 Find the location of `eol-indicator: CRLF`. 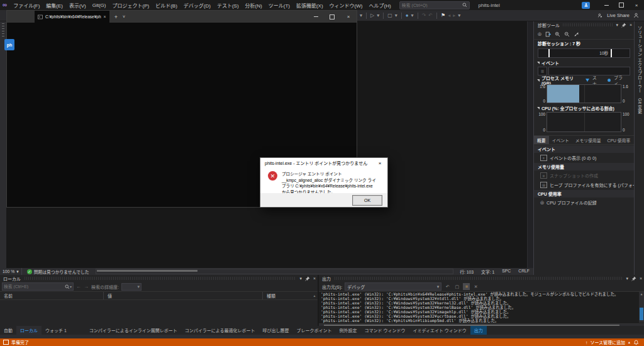

eol-indicator: CRLF is located at coordinates (524, 272).